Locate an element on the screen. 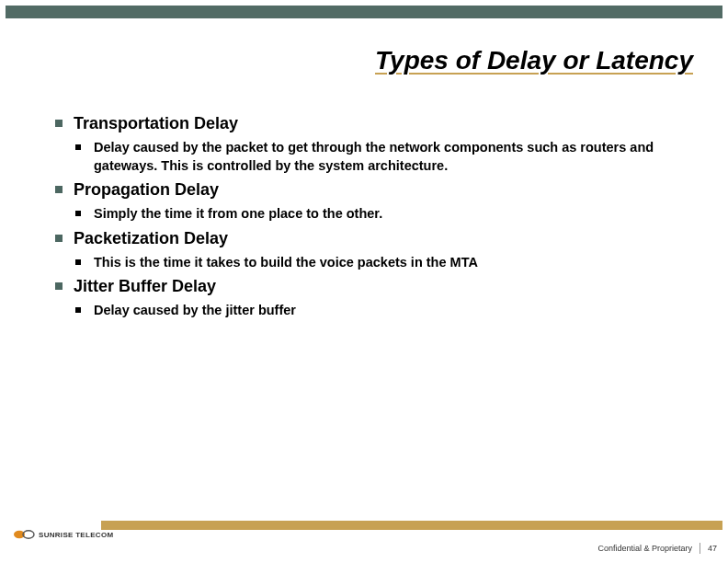 Image resolution: width=728 pixels, height=563 pixels. footer-separator is located at coordinates (700, 548).